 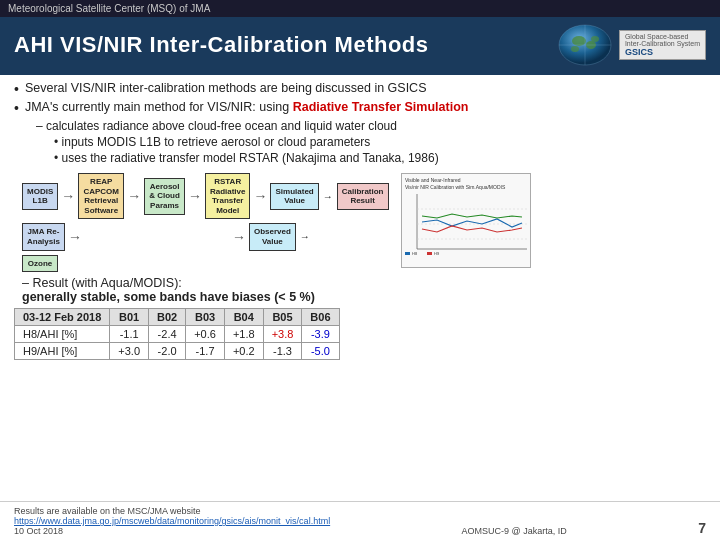 What do you see at coordinates (282, 318) in the screenshot?
I see `table-header-b05: B05` at bounding box center [282, 318].